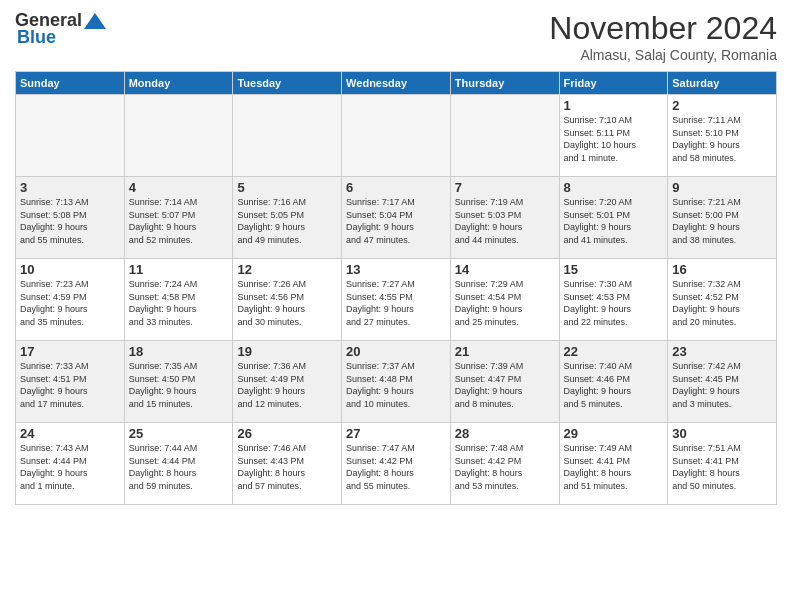 Image resolution: width=792 pixels, height=612 pixels. Describe the element at coordinates (396, 385) in the screenshot. I see `day-info: Sunrise: 7:37 AM Sunset: 4:48 PM Dayligh…` at that location.